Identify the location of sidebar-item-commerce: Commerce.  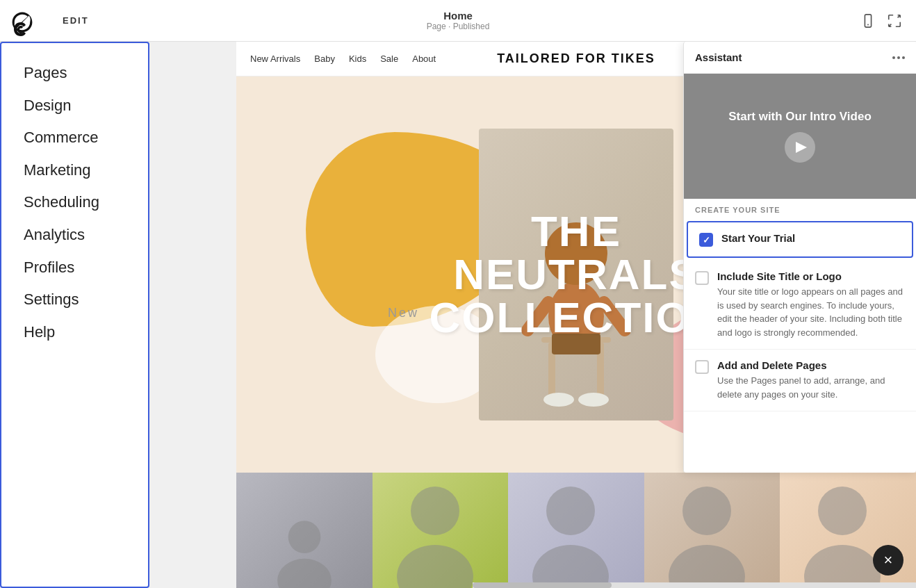
(75, 138).